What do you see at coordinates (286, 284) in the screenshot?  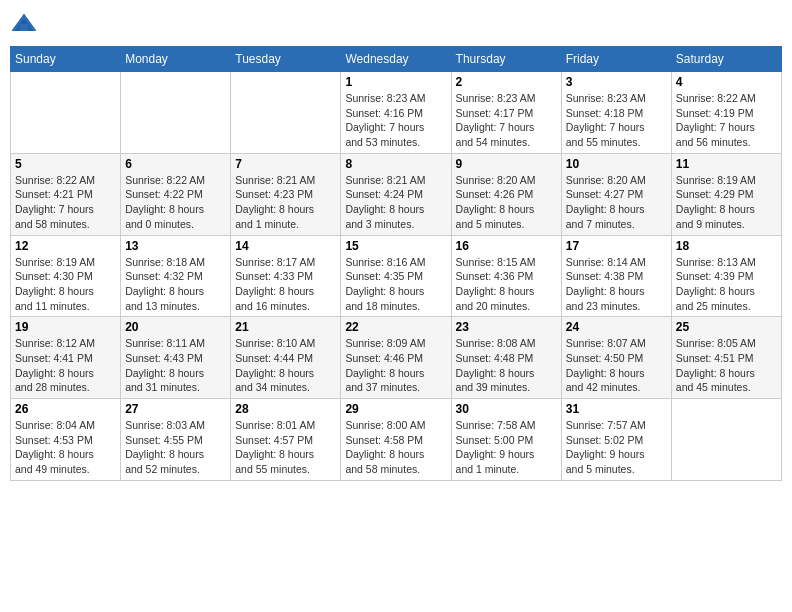 I see `day-info: Sunrise: 8:17 AM Sunset: 4:33 PM Dayligh…` at bounding box center [286, 284].